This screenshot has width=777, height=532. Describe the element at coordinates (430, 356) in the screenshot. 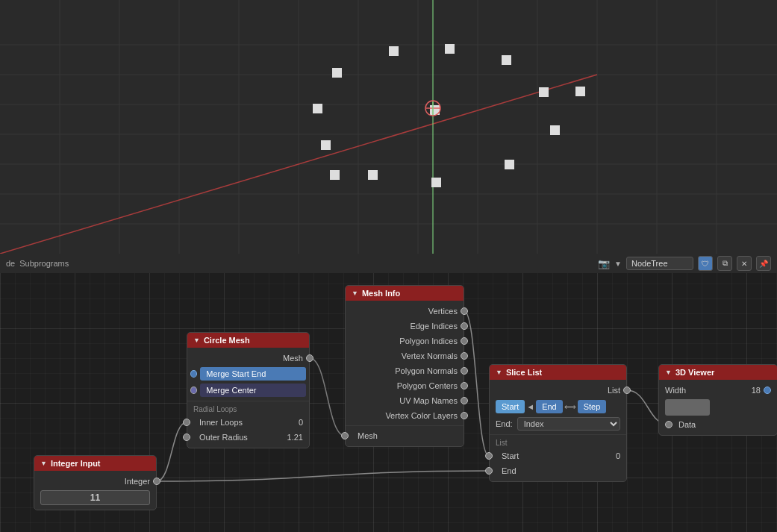

I see `vertex-normals-label: Vertex Normals` at that location.